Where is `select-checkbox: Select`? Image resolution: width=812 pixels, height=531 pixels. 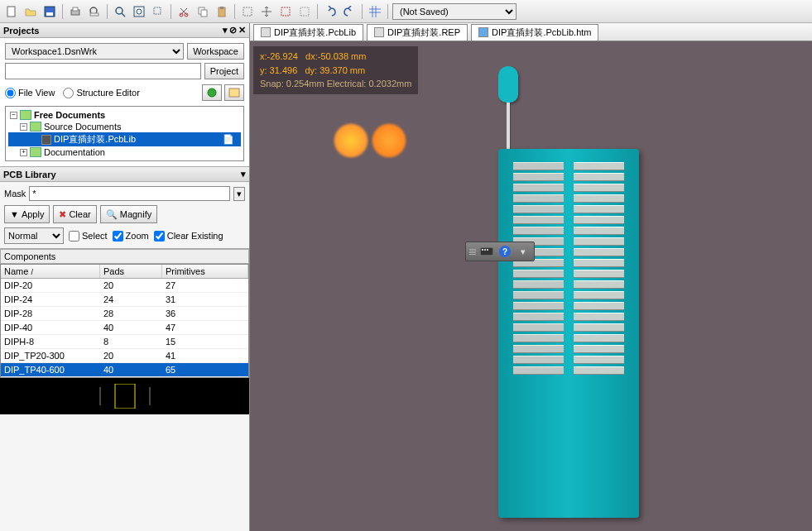 select-checkbox: Select is located at coordinates (88, 237).